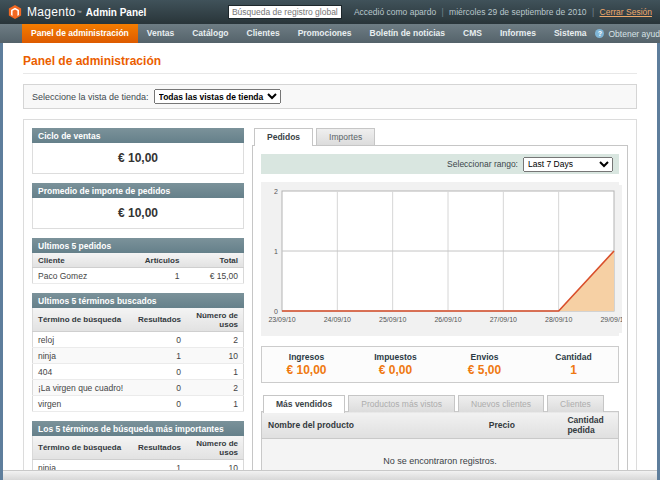  I want to click on table-row: 40401, so click(138, 372).